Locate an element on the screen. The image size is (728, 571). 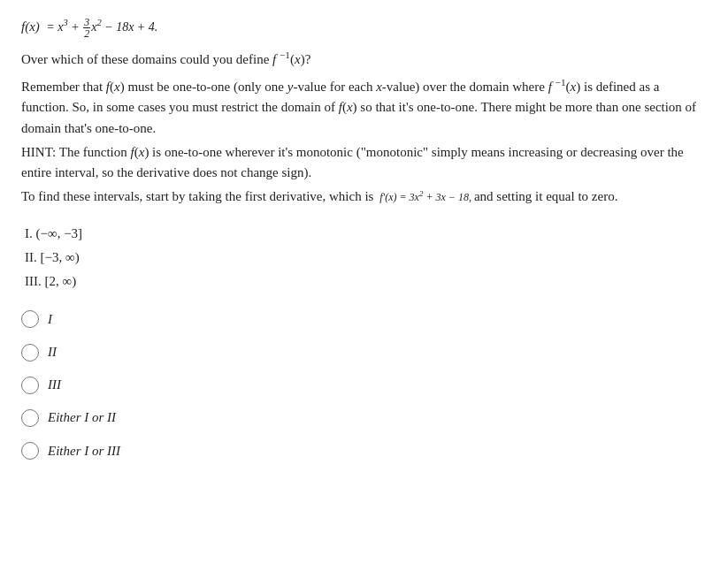
option-label-1: I is located at coordinates (50, 320).